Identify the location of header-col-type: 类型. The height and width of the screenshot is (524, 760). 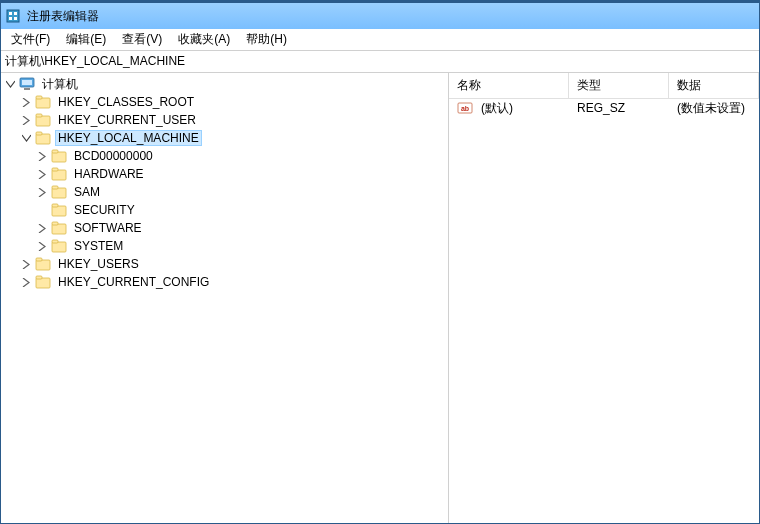
(619, 86).